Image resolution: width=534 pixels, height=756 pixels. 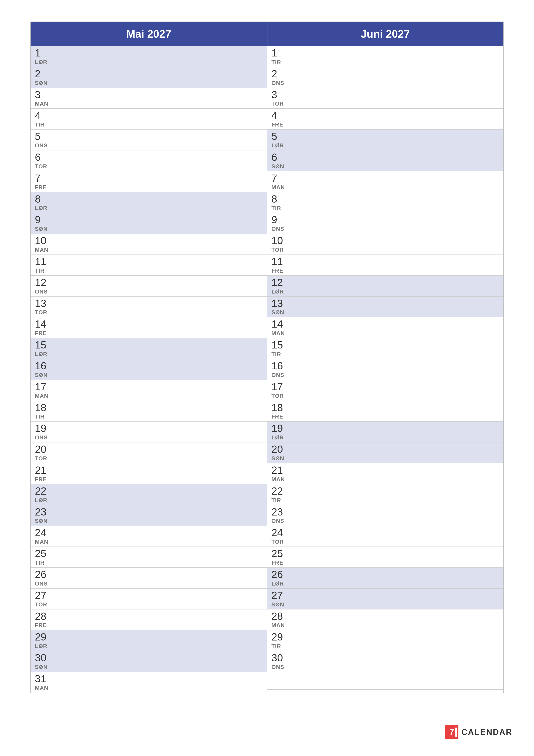 I want to click on day-number: 3, so click(x=149, y=95).